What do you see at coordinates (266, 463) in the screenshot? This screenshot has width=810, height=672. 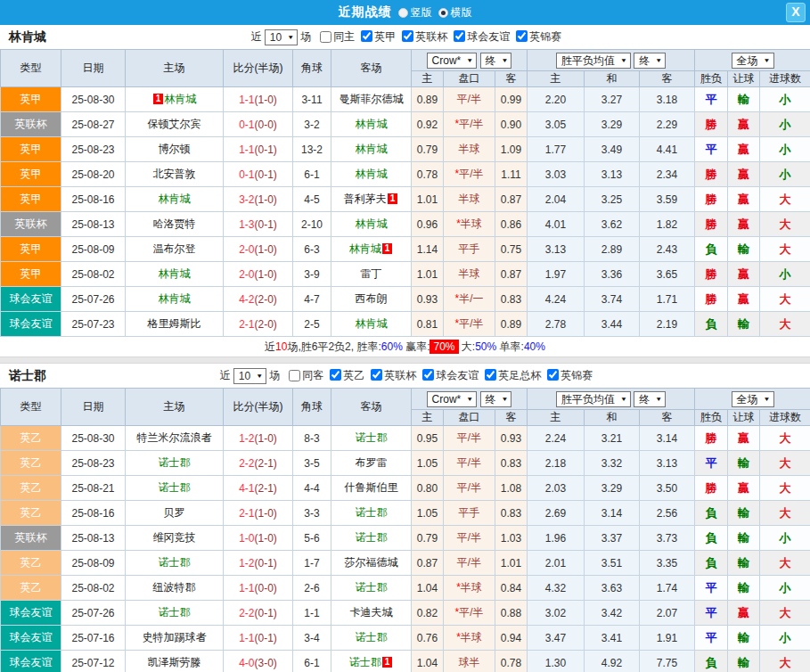 I see `halftime-score: (2-1)` at bounding box center [266, 463].